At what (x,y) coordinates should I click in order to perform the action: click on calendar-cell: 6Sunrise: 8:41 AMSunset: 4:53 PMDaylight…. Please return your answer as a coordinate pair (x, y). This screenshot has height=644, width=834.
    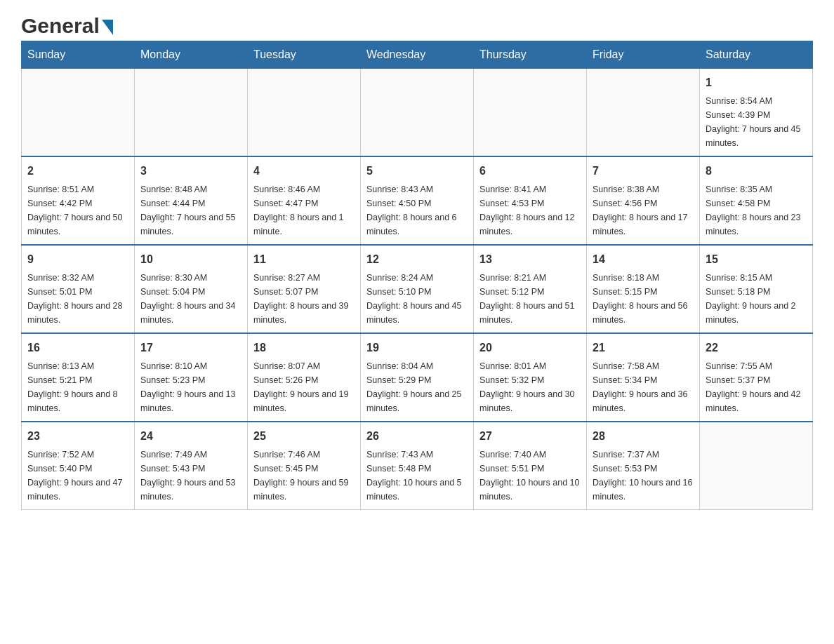
    Looking at the image, I should click on (531, 201).